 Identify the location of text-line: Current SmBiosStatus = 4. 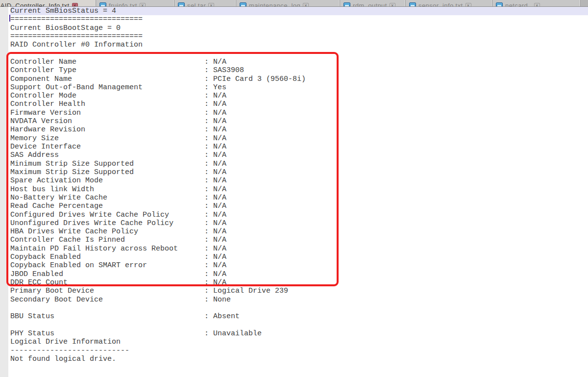
(299, 11).